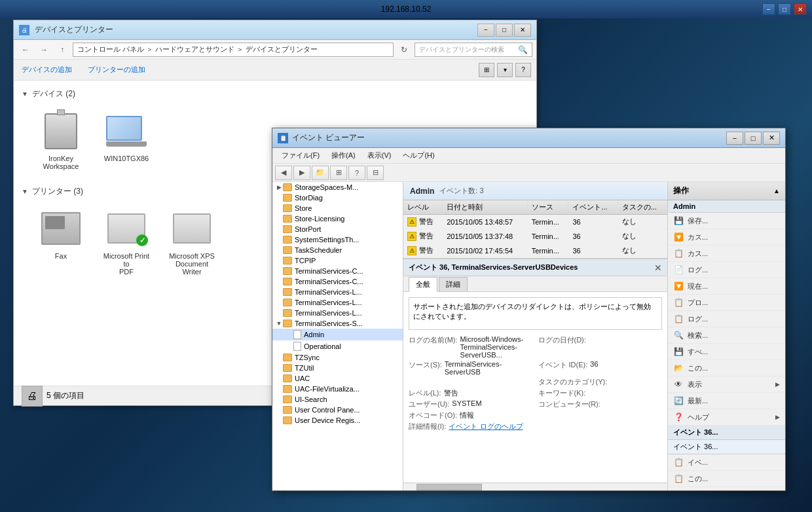  Describe the element at coordinates (338, 335) in the screenshot. I see `tree-item-admin: Admin` at that location.